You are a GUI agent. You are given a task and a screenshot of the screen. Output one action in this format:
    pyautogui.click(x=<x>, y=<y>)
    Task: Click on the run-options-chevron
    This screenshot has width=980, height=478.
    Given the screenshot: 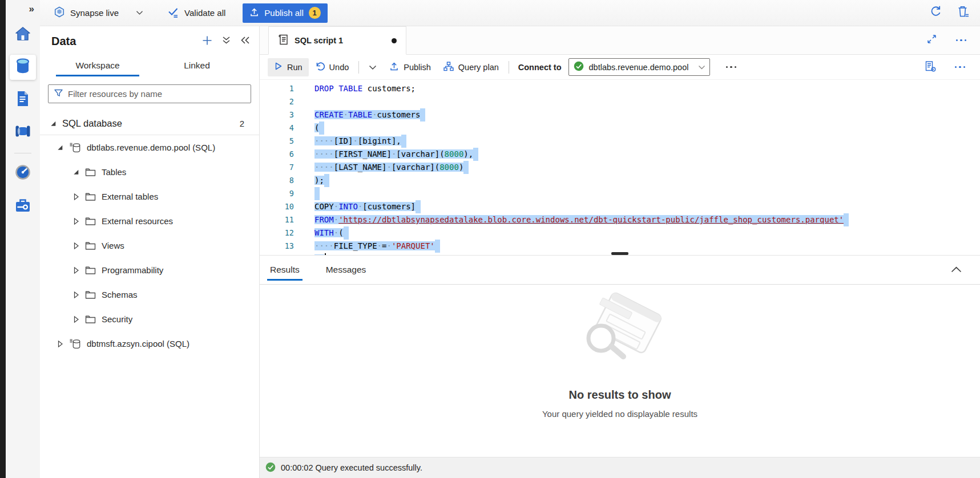 What is the action you would take?
    pyautogui.click(x=373, y=67)
    